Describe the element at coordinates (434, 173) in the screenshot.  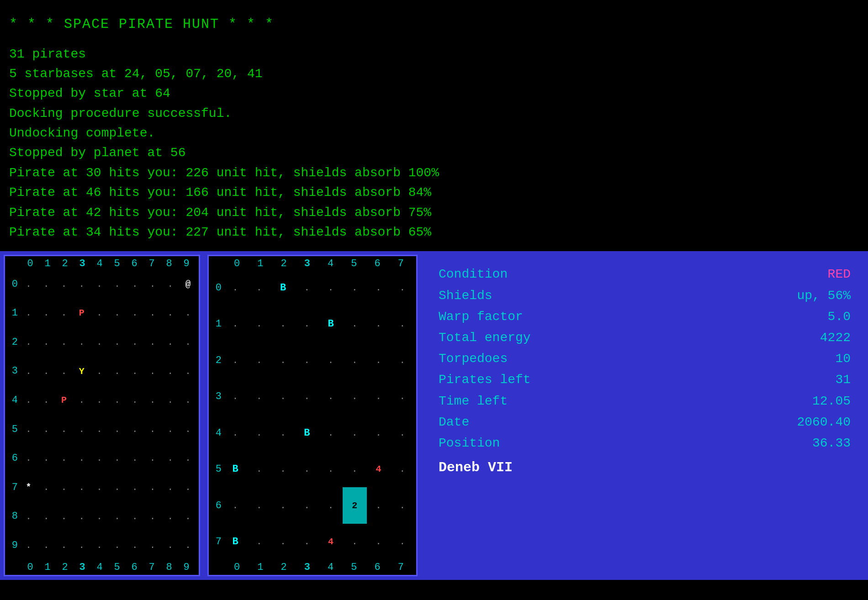
I see `log-line: Pirate at 30 hits you: 226 unit hit, shi…` at that location.